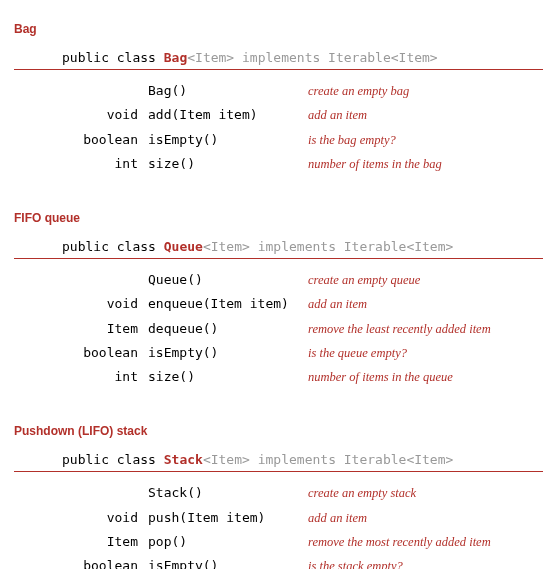 The width and height of the screenshot is (557, 569). What do you see at coordinates (228, 542) in the screenshot?
I see `method-signature: pop()` at bounding box center [228, 542].